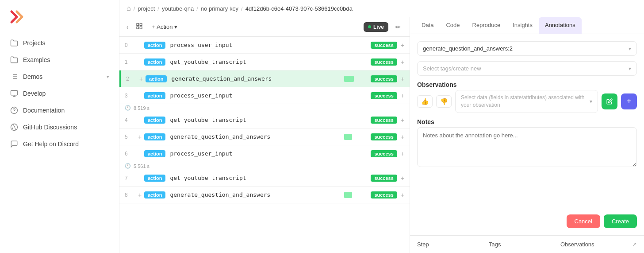  I want to click on thumbs-up-button: 👍, so click(425, 101).